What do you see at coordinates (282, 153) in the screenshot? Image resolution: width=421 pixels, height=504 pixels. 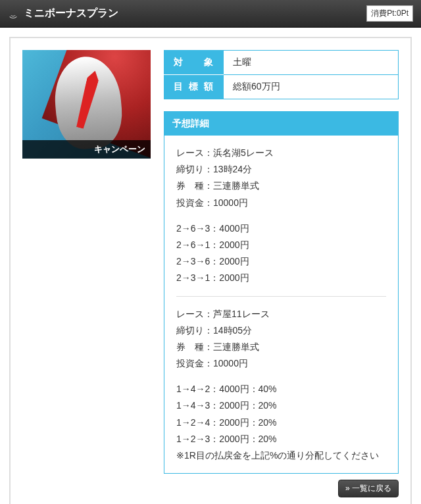 I see `race1-line: レース：浜名湖5レース` at bounding box center [282, 153].